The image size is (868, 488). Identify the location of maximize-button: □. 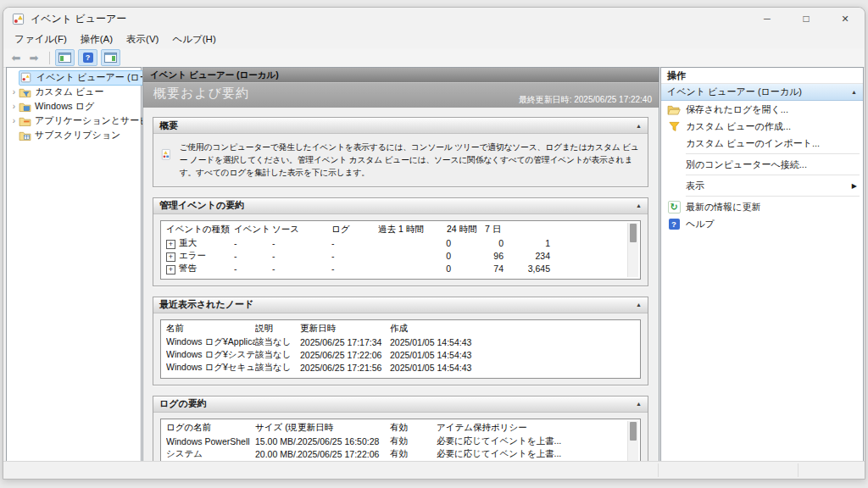
(806, 19).